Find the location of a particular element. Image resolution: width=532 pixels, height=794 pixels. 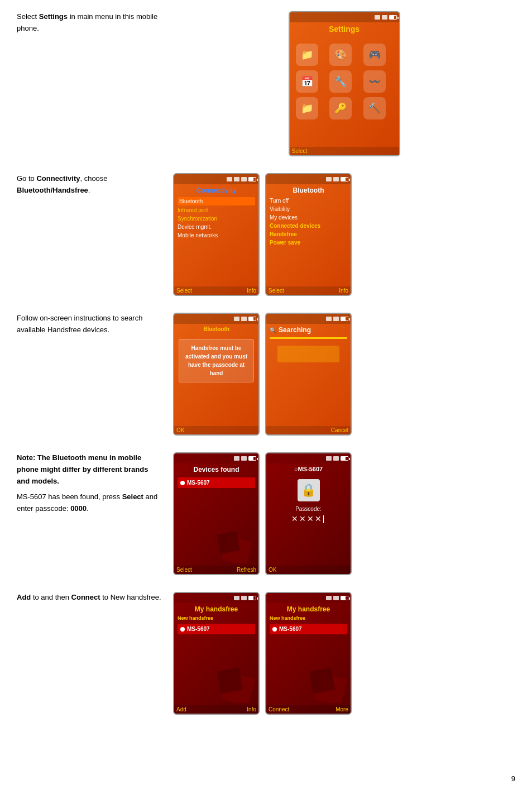

menu-mobile: Mobile networks is located at coordinates (217, 236).